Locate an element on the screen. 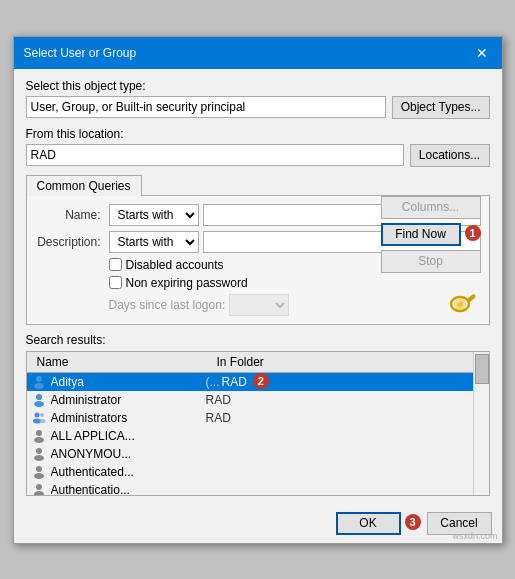 The width and height of the screenshot is (515, 579). name-column-header: Name is located at coordinates (121, 362).